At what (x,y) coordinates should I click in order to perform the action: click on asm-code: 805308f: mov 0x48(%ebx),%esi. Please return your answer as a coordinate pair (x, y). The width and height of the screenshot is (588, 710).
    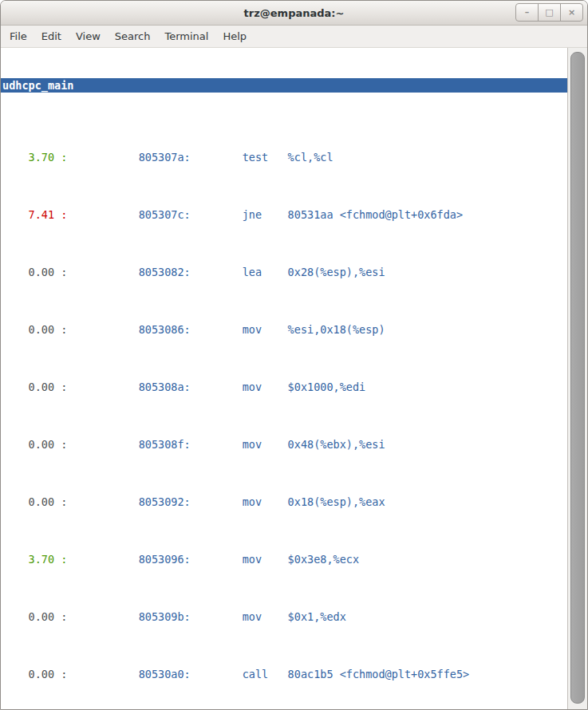
    Looking at the image, I should click on (226, 444).